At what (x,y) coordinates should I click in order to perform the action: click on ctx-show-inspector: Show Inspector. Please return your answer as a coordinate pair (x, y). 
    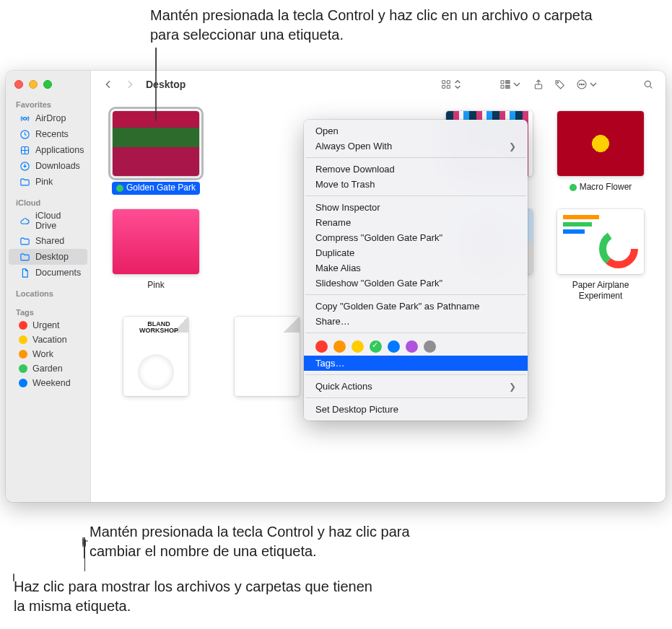
    Looking at the image, I should click on (416, 208).